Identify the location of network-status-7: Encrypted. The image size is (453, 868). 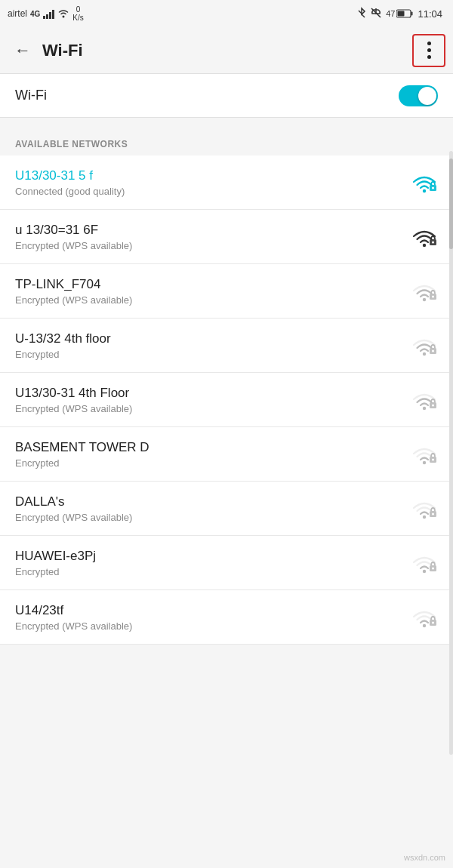
(209, 572).